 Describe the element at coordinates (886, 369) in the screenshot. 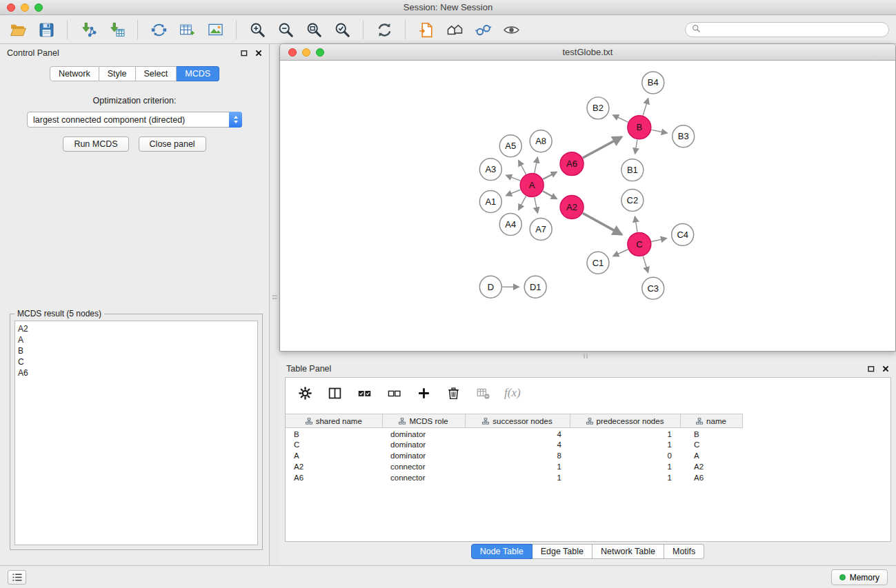

I see `close-table-panel-icon` at that location.